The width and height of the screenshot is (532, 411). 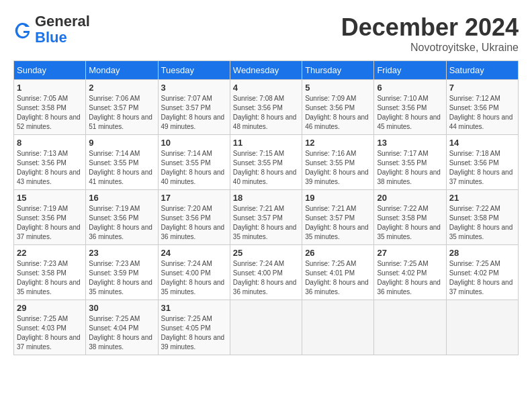 I want to click on calendar-cell: 28 Sunrise: 7:25 AM Sunset: 4:02 PM Dayl…, so click(x=482, y=273).